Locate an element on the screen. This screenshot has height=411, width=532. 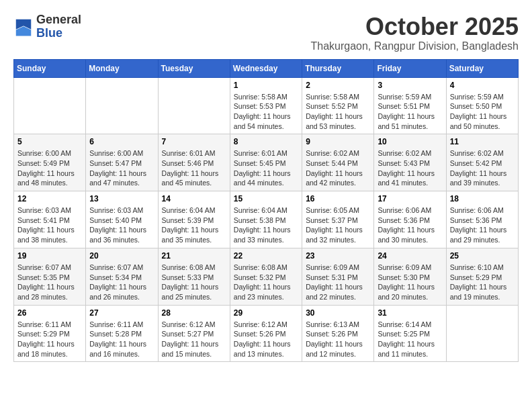
calendar-cell: 19Sunrise: 6:07 AMSunset: 5:35 PMDayligh… is located at coordinates (50, 277).